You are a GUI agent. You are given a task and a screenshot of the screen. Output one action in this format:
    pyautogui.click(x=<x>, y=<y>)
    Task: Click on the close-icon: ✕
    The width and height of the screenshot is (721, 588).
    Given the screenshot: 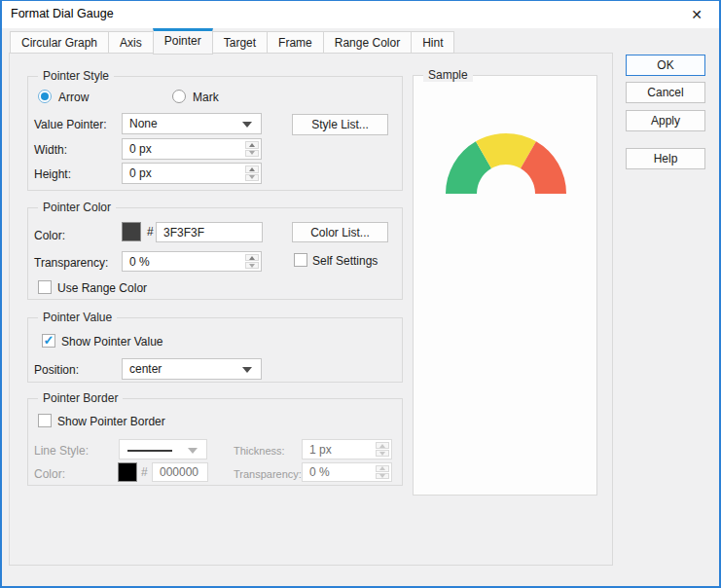 What is the action you would take?
    pyautogui.click(x=697, y=15)
    